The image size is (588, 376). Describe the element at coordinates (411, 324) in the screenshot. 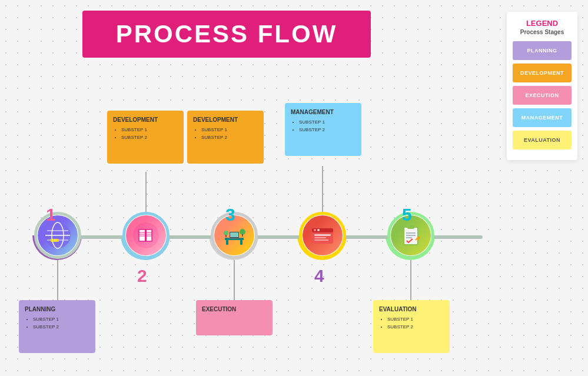

I see `info-box-eval-list: SUBSTEP 1 SUBSTEP 2` at that location.